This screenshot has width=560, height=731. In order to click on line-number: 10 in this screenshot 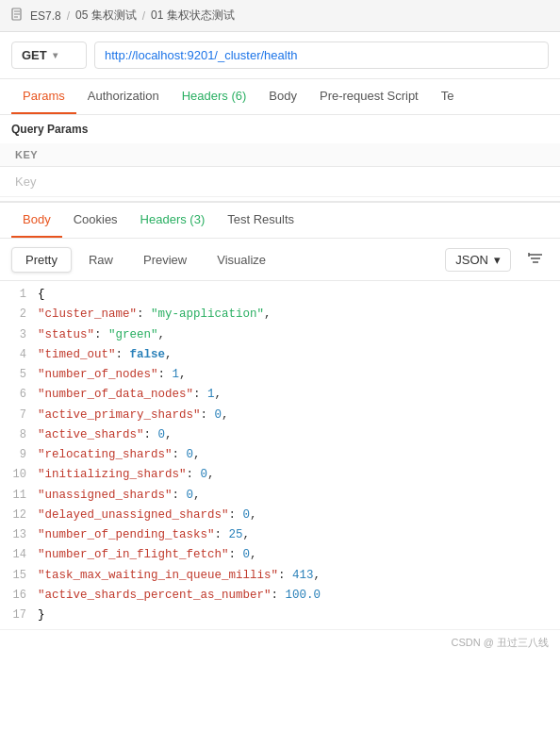, I will do `click(19, 474)`.